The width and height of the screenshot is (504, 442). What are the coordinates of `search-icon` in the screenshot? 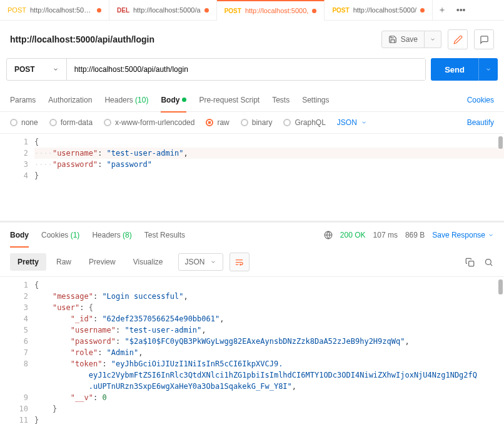 It's located at (489, 263).